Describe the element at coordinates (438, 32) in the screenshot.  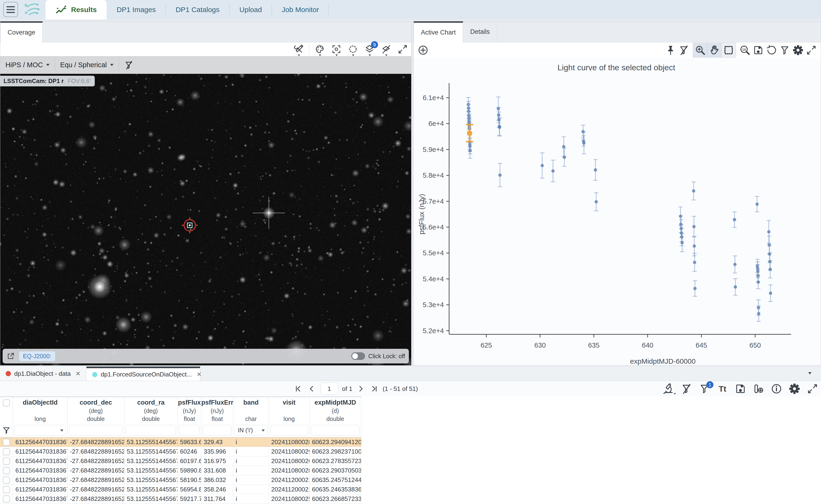
I see `tab-active-chart: Active Chart` at that location.